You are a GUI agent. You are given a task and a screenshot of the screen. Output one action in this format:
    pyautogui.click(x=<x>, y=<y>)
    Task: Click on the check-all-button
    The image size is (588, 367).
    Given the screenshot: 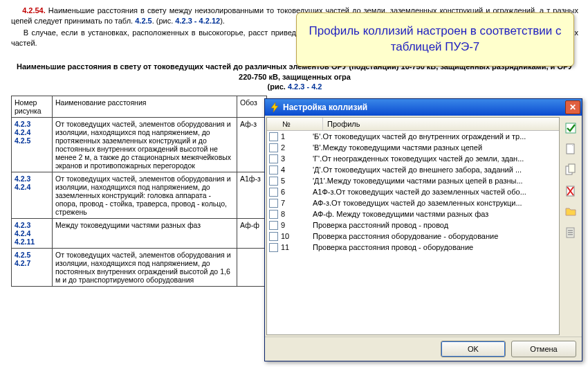 What is the action you would take?
    pyautogui.click(x=571, y=128)
    